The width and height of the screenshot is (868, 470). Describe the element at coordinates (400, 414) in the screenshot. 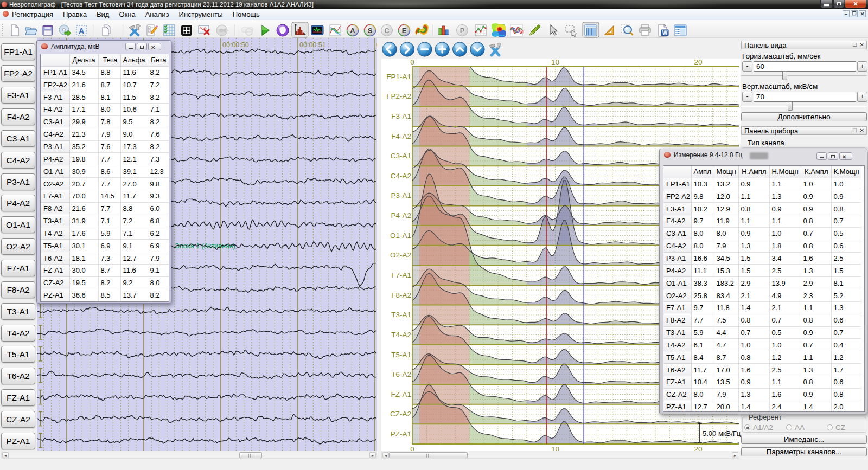

I see `svg-text: CZ-A2` at that location.